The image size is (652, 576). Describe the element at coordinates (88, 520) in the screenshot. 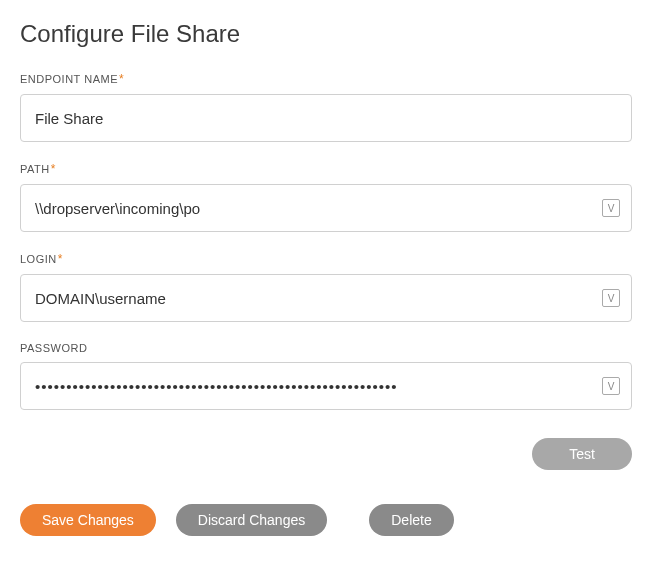

I see `save-button: Save Changes` at that location.